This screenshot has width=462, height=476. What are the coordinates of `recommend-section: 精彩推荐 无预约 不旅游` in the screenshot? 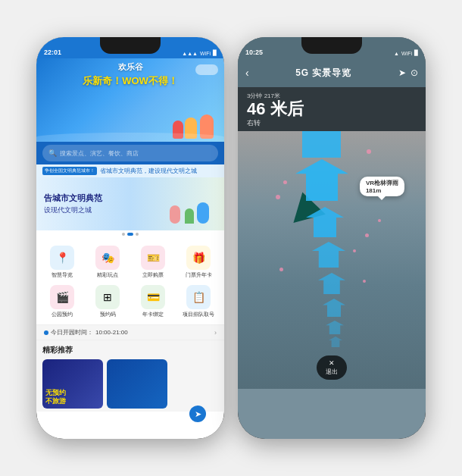 It's located at (130, 376).